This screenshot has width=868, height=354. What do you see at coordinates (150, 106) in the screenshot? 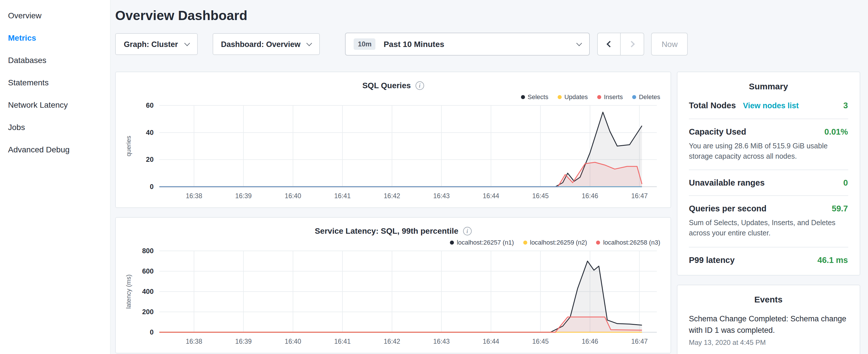
I see `svg-text: 60` at bounding box center [150, 106].